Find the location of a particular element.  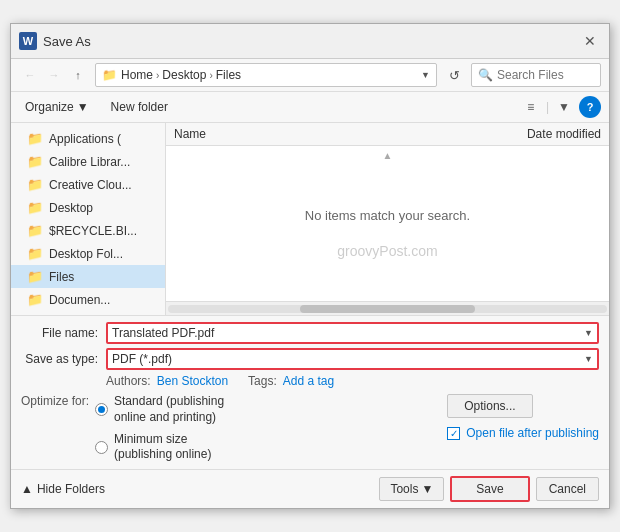

sidebar-item-calibre: 📁 Calibre Librar... is located at coordinates (88, 162).